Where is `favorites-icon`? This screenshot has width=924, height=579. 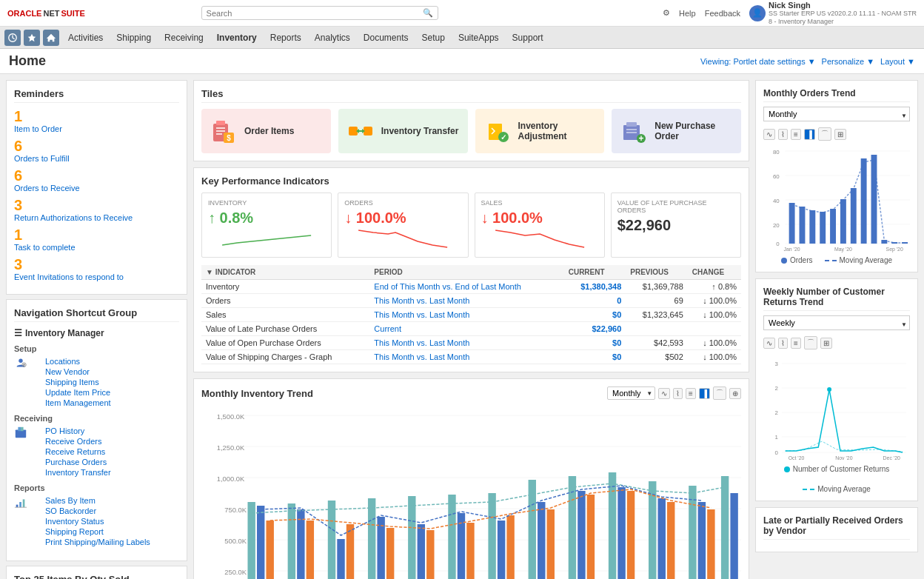 favorites-icon is located at coordinates (32, 38).